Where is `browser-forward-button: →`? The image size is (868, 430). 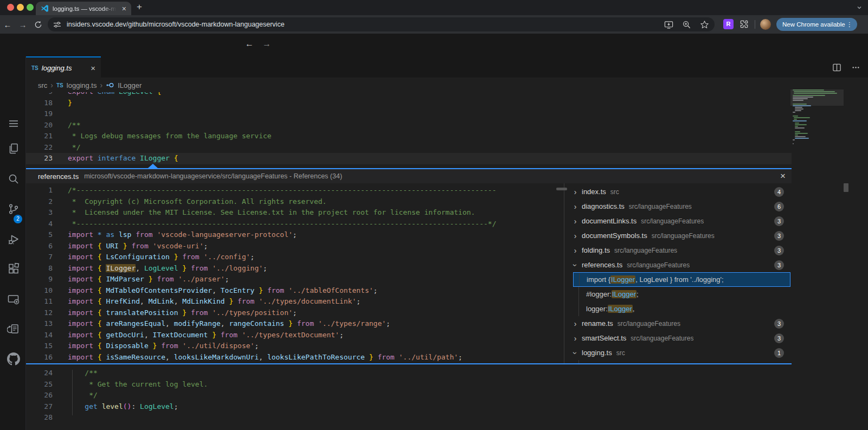
browser-forward-button: → is located at coordinates (23, 25).